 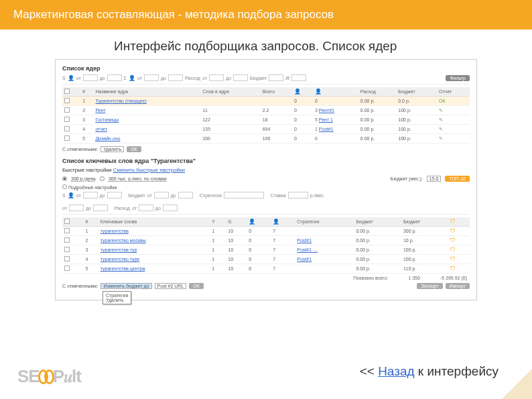 What do you see at coordinates (117, 298) in the screenshot?
I see `dropdown-popup: Стратегия Удалить` at bounding box center [117, 298].